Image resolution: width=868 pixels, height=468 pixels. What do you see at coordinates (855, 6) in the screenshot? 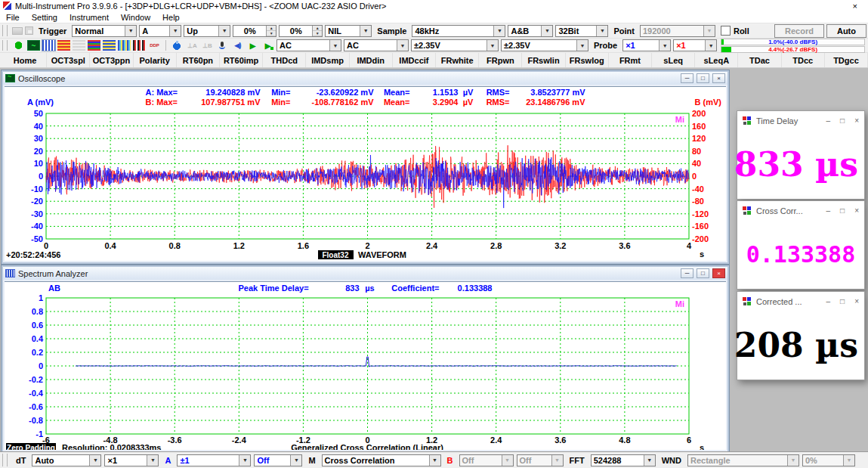
I see `close-button: ×` at bounding box center [855, 6].